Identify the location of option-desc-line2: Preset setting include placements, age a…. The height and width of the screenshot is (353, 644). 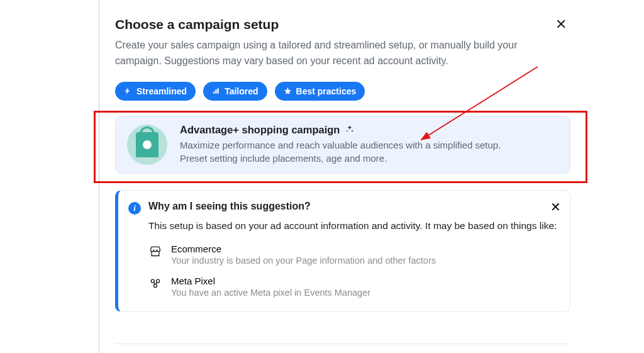
(283, 159).